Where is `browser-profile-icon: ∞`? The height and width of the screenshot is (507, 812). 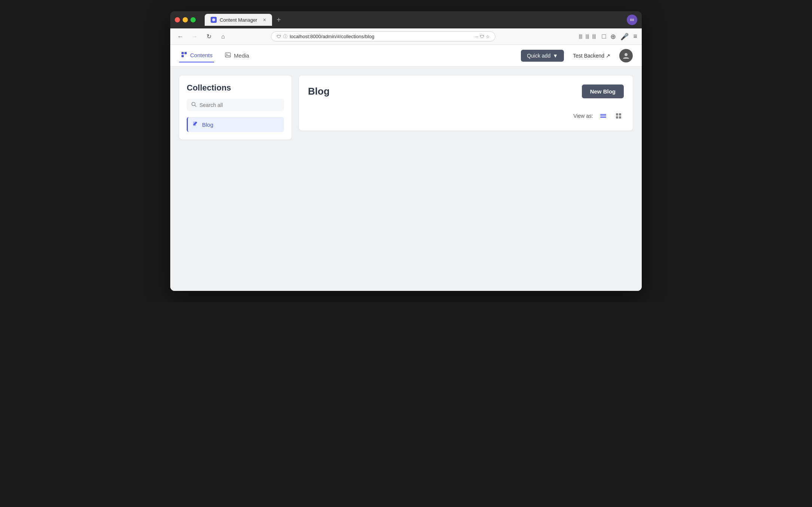
browser-profile-icon: ∞ is located at coordinates (632, 20).